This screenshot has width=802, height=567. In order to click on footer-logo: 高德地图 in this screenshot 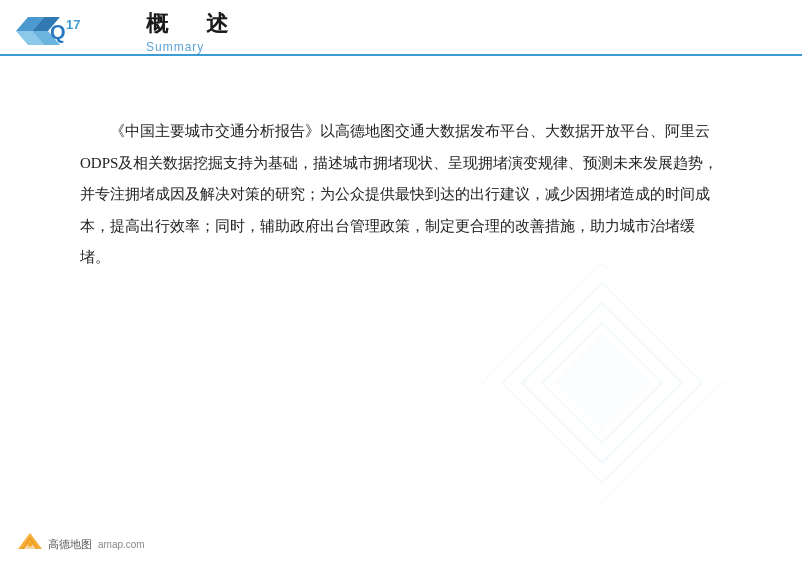, I will do `click(54, 544)`.